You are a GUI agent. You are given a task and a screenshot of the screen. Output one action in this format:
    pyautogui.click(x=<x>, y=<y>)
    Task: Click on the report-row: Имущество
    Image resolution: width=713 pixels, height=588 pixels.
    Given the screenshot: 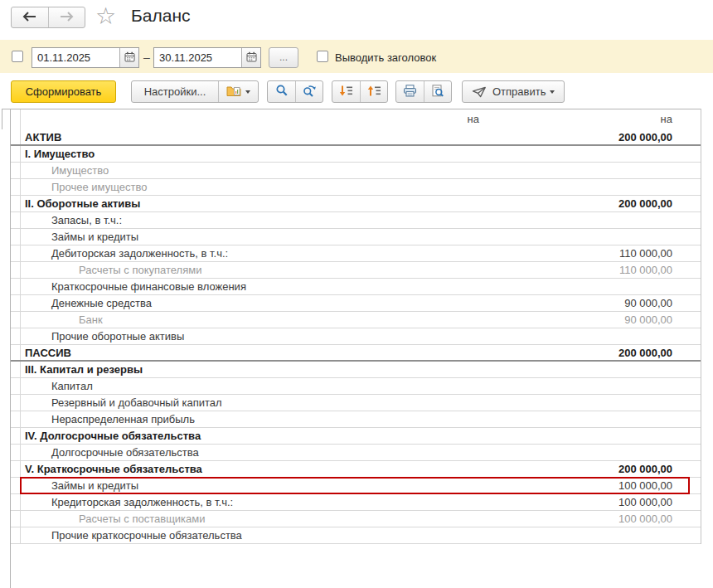 What is the action you would take?
    pyautogui.click(x=356, y=171)
    